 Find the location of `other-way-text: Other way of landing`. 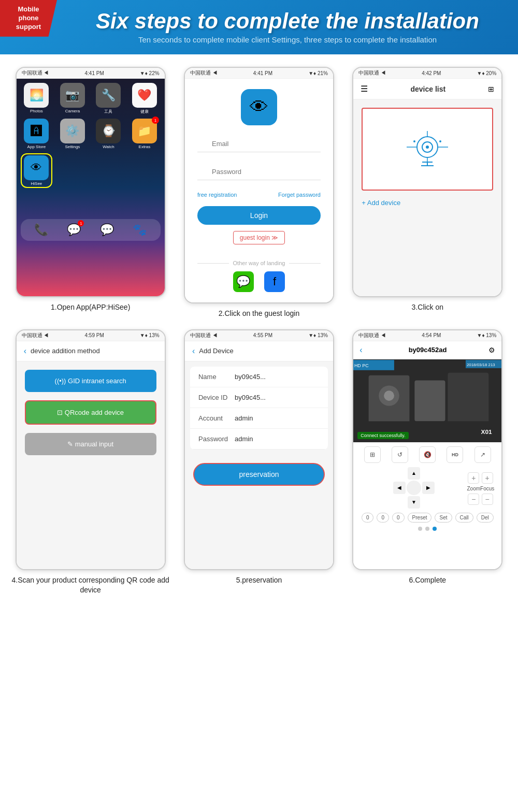

other-way-text: Other way of landing is located at coordinates (259, 263).